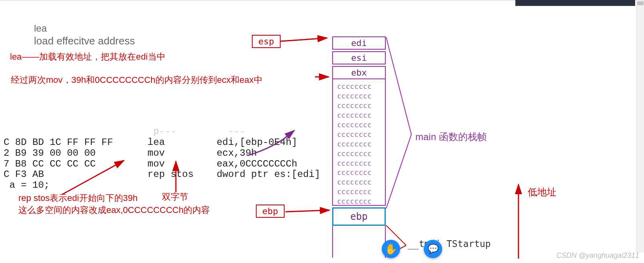 The height and width of the screenshot is (263, 644). Describe the element at coordinates (451, 137) in the screenshot. I see `label-main-frame: main 函数的栈帧` at that location.